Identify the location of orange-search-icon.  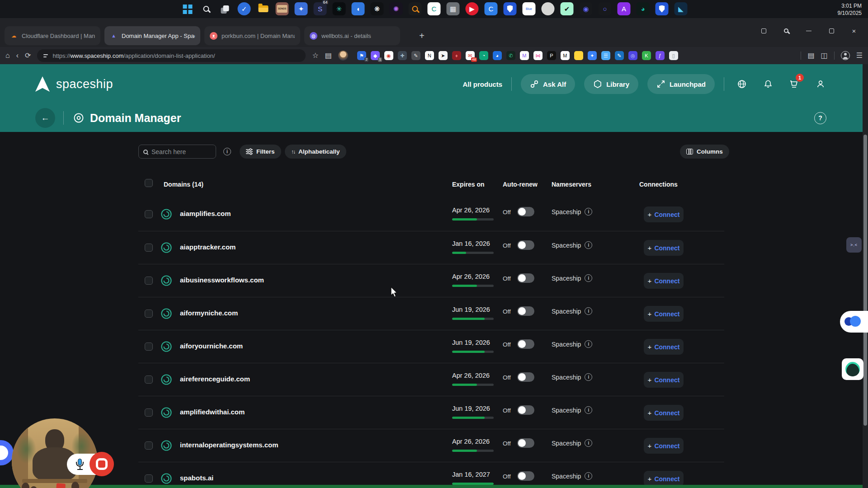
(415, 9).